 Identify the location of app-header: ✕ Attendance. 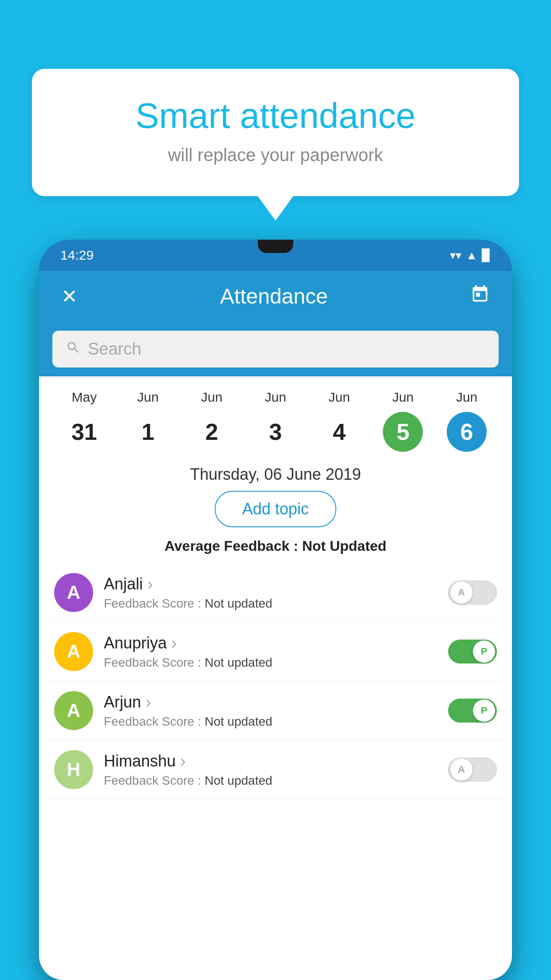
(276, 296).